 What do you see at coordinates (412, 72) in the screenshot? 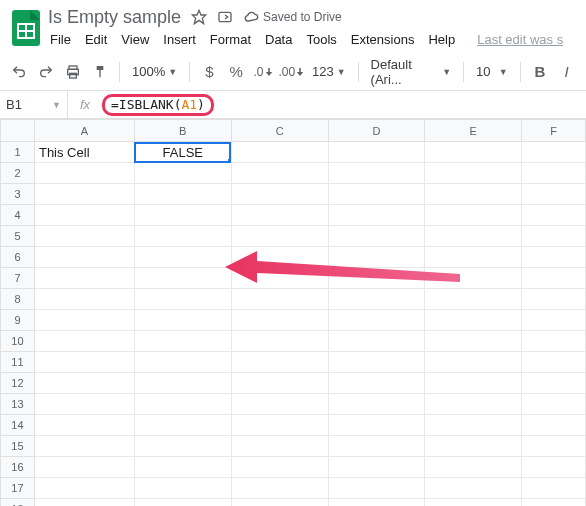
I see `font-dropdown: Default (Ari...▼` at bounding box center [412, 72].